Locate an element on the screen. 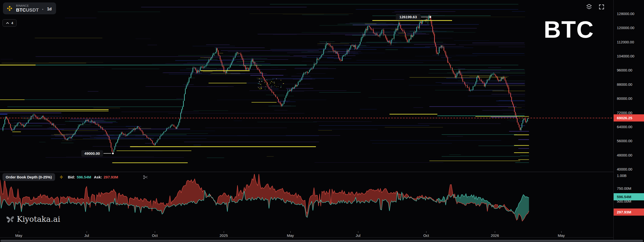 The width and height of the screenshot is (644, 242). indicators-collapse-button: 4 is located at coordinates (10, 23).